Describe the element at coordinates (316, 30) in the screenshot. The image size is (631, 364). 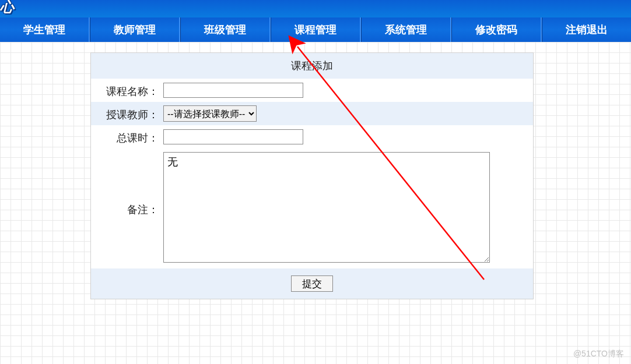
I see `nav-course-mgmt: 课程管理` at that location.